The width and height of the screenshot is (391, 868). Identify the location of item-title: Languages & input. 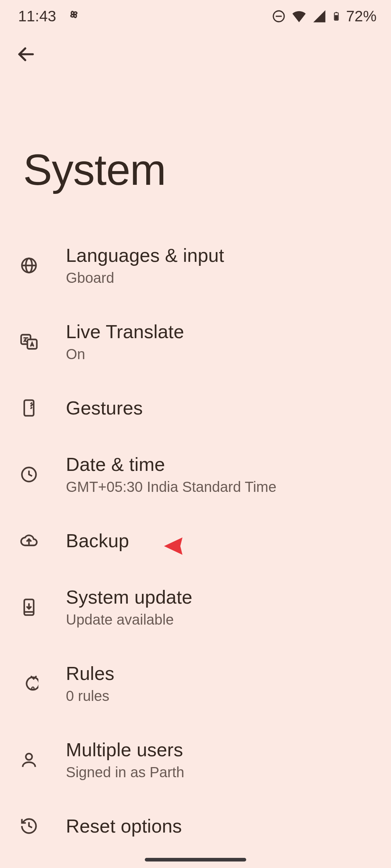
(145, 255).